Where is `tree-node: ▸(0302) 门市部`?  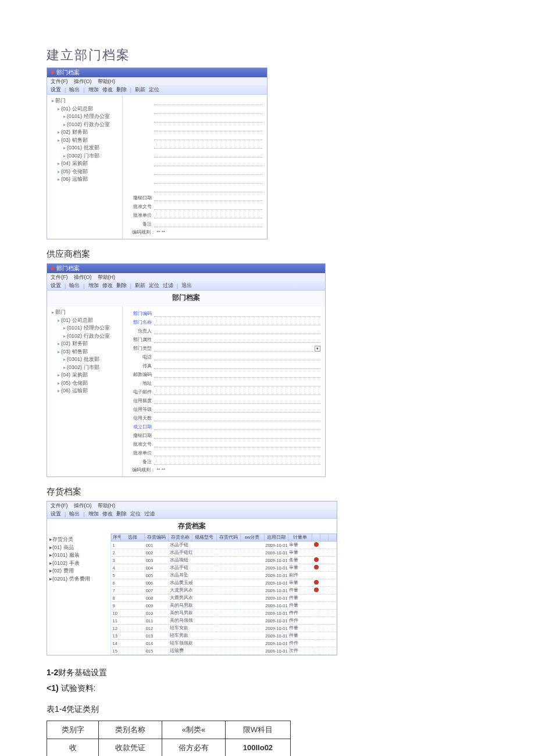
tree-node: ▸(0302) 门市部 is located at coordinates (85, 156).